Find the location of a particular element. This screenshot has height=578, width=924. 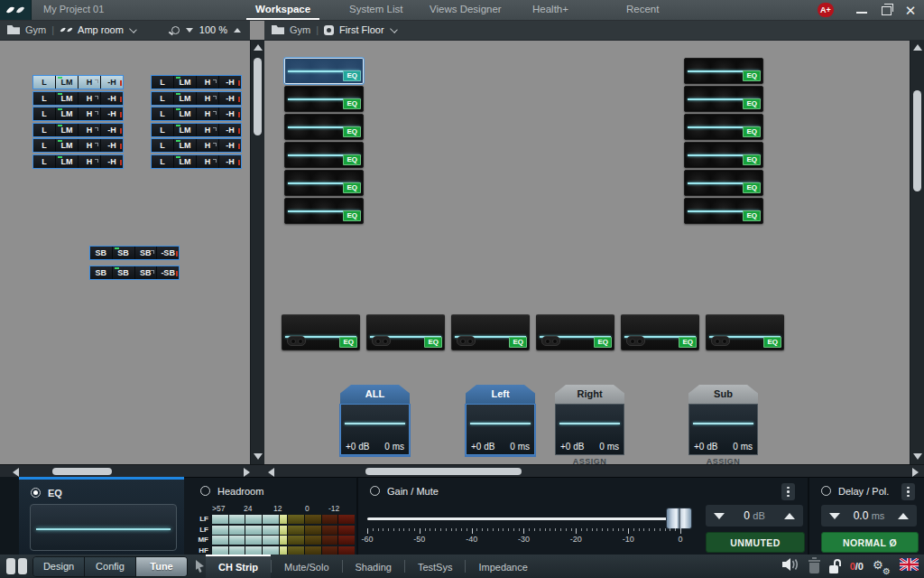

alert-badge: A+ is located at coordinates (826, 10).